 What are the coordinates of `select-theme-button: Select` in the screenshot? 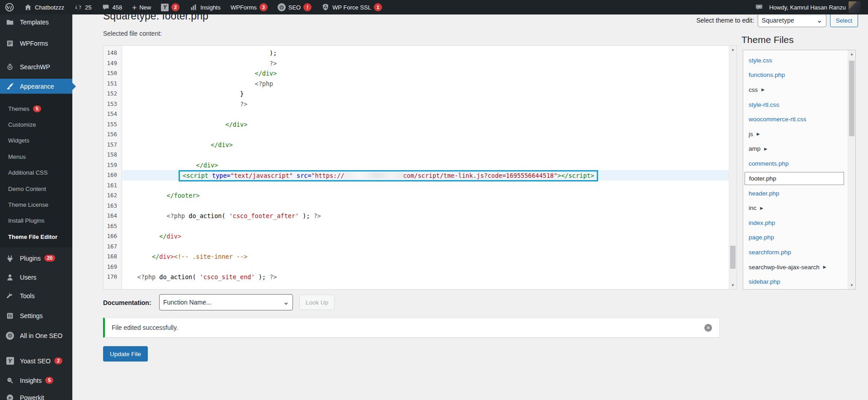 It's located at (844, 20).